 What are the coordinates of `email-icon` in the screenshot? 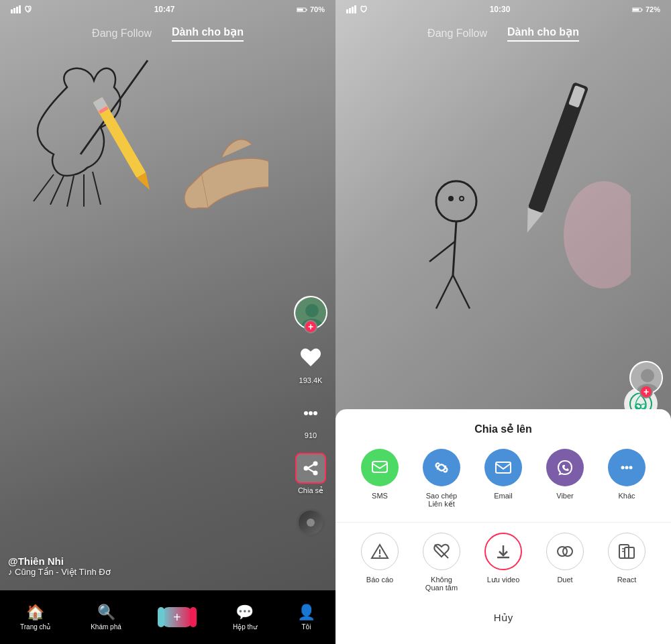 It's located at (503, 468).